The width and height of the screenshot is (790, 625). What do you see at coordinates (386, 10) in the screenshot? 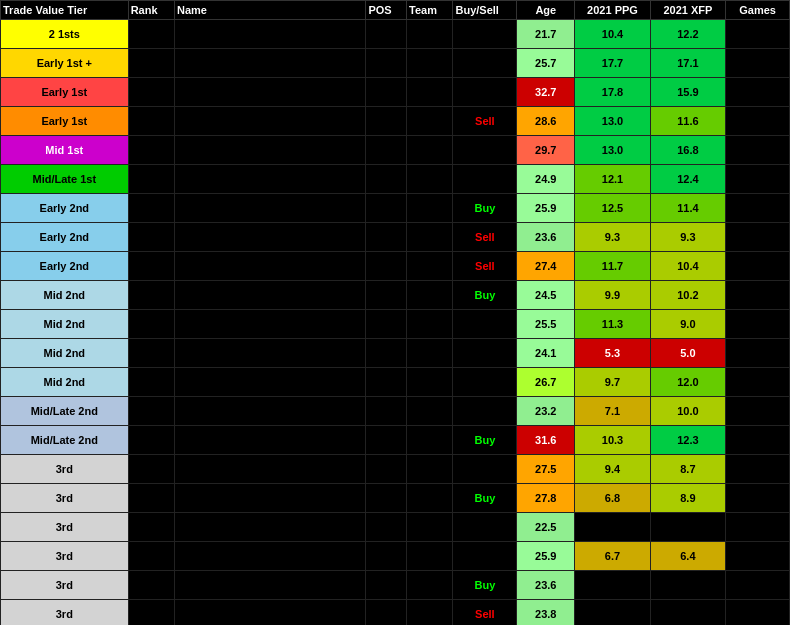
I see `header-pos: POS` at bounding box center [386, 10].